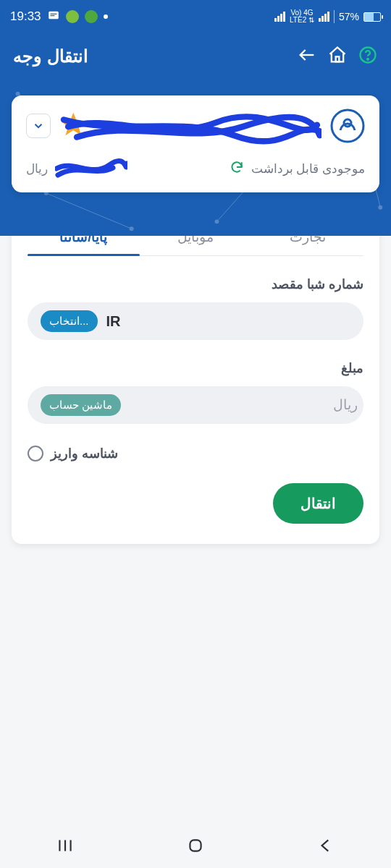 This screenshot has width=391, height=868. Describe the element at coordinates (372, 17) in the screenshot. I see `battery-icon` at that location.